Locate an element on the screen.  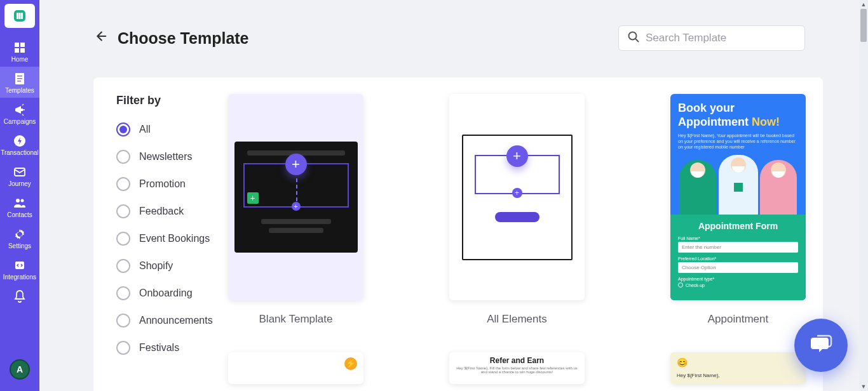
filter-option-festivals: Festivals is located at coordinates (171, 348).